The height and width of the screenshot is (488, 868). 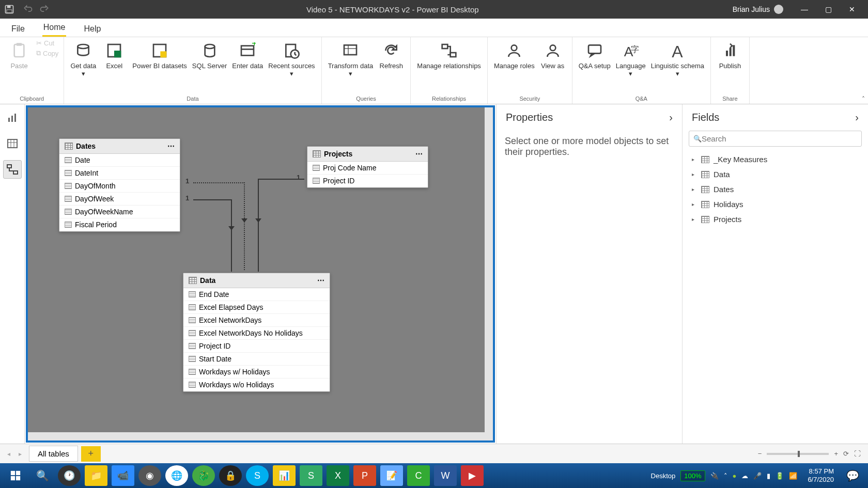 What do you see at coordinates (120, 185) in the screenshot?
I see `table-dates: Dates⋯ Date DateInt DayOfMonth DayOfWeek…` at bounding box center [120, 185].